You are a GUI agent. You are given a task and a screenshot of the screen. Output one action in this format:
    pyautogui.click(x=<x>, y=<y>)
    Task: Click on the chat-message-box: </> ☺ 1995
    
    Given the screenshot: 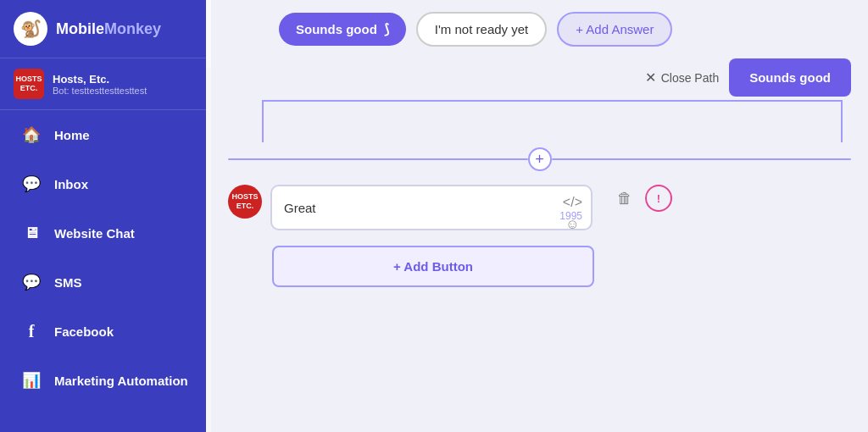 What is the action you would take?
    pyautogui.click(x=431, y=208)
    